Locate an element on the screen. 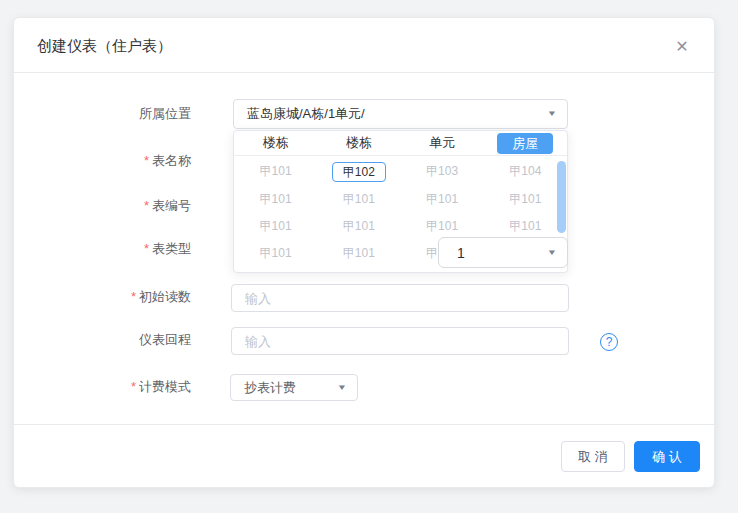 Image resolution: width=738 pixels, height=513 pixels. cascader-tab-building-1: 楼栋 is located at coordinates (276, 143).